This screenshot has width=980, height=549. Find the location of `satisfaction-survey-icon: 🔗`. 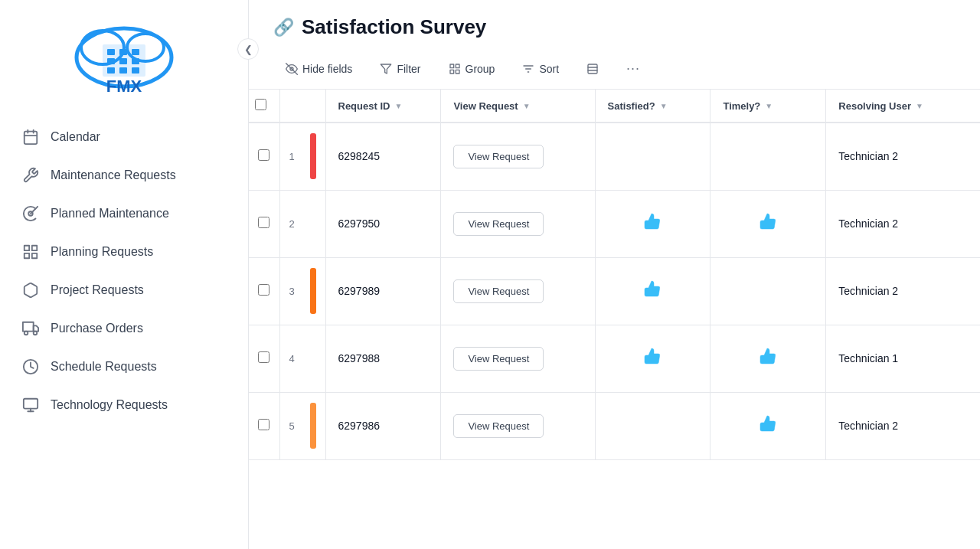

satisfaction-survey-icon: 🔗 is located at coordinates (283, 28).